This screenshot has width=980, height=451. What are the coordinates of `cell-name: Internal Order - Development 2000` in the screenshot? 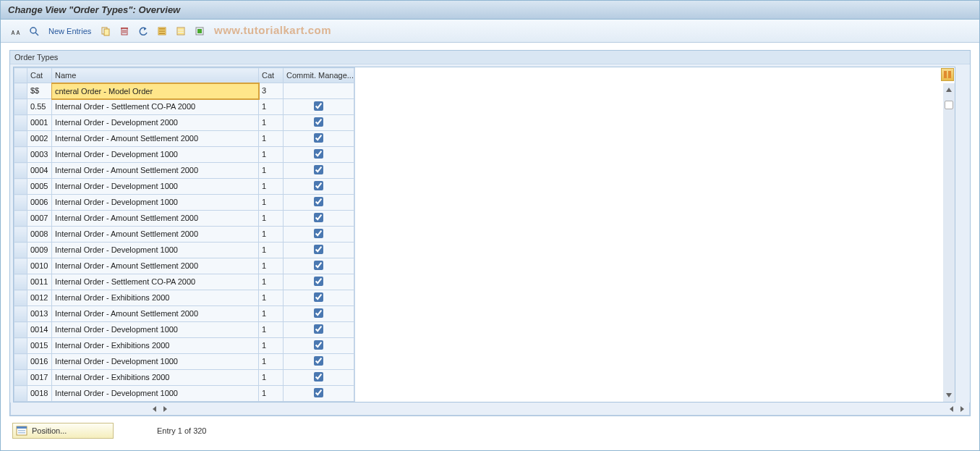 It's located at (155, 123).